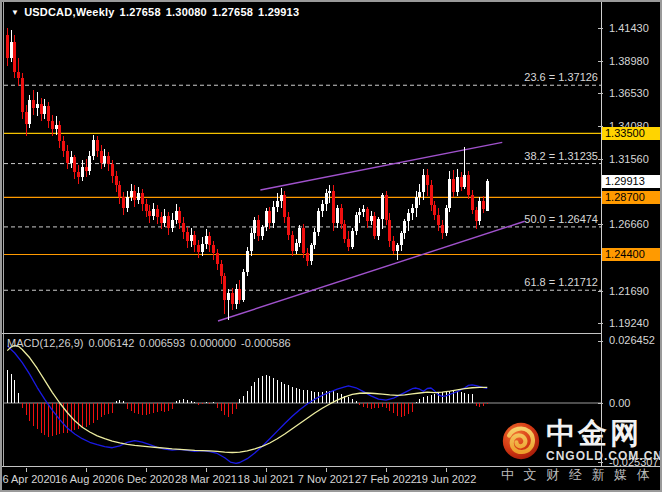 This screenshot has width=662, height=492. I want to click on price-axis-label: 1.36530, so click(629, 94).